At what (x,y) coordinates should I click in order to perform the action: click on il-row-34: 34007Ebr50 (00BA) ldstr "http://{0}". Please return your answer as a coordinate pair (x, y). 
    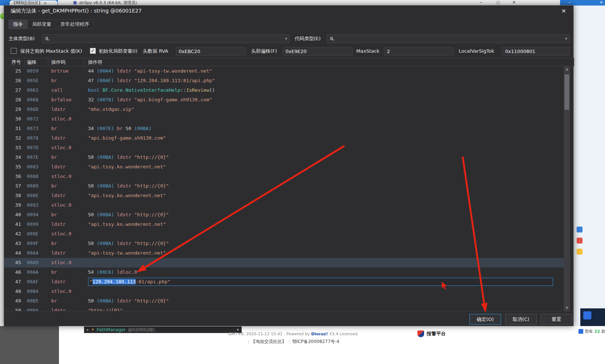
    Looking at the image, I should click on (287, 157).